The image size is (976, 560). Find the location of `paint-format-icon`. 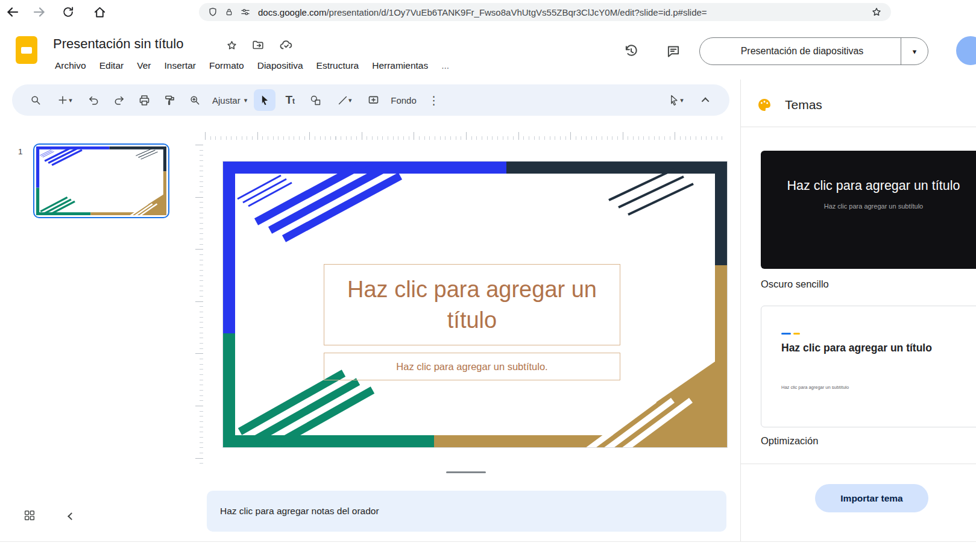

paint-format-icon is located at coordinates (169, 100).